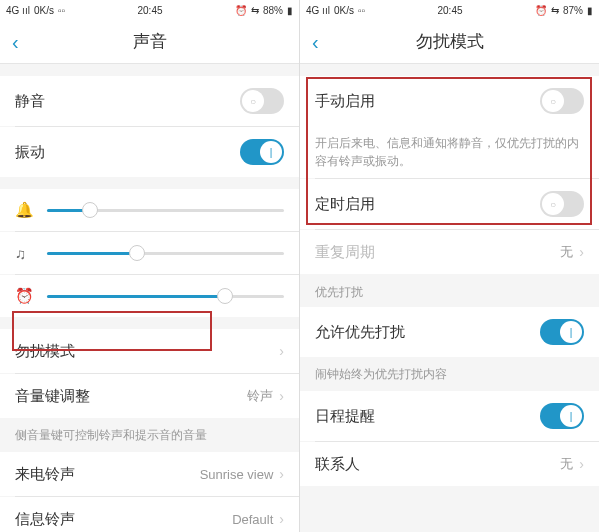 This screenshot has width=599, height=532. Describe the element at coordinates (45, 352) in the screenshot. I see `dnd-label: 勿扰模式` at that location.